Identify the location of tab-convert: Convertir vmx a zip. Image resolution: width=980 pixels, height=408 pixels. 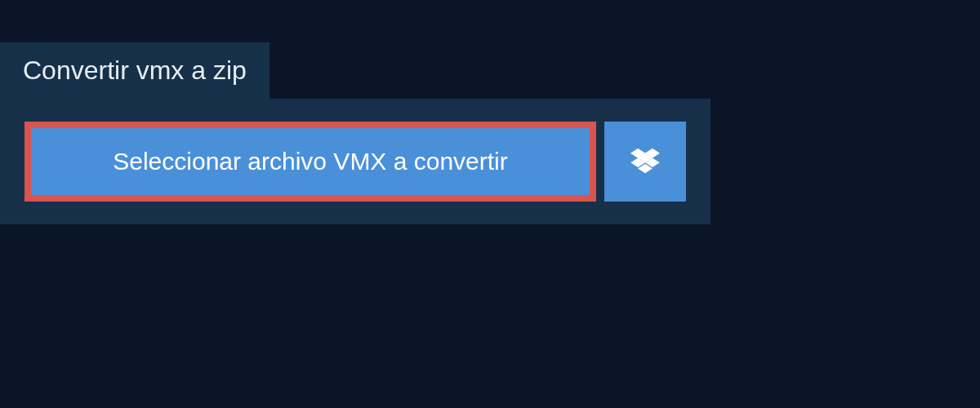
(135, 70).